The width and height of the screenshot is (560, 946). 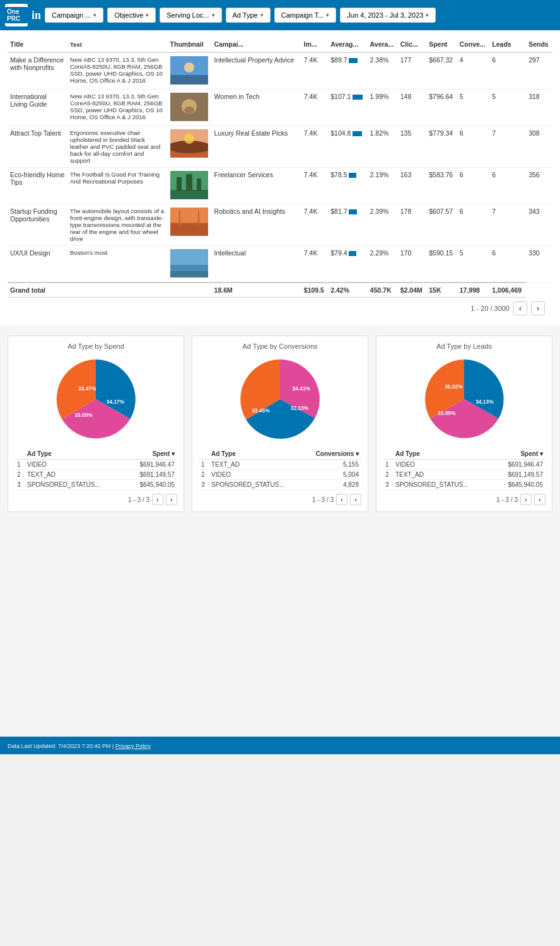 What do you see at coordinates (83, 415) in the screenshot?
I see `svg-text: 33.55%` at bounding box center [83, 415].